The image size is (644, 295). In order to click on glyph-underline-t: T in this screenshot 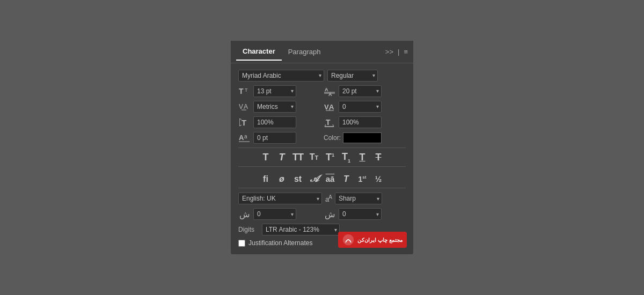, I will do `click(362, 158)`.